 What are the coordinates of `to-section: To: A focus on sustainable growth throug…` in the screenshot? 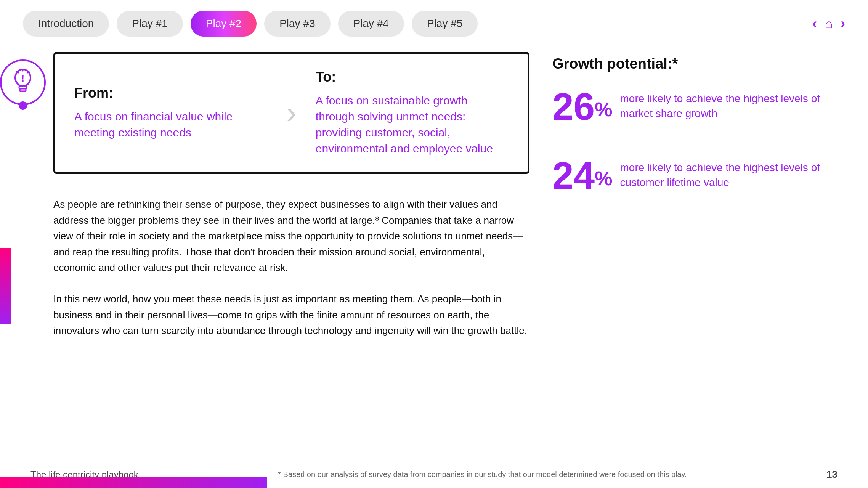 It's located at (412, 113).